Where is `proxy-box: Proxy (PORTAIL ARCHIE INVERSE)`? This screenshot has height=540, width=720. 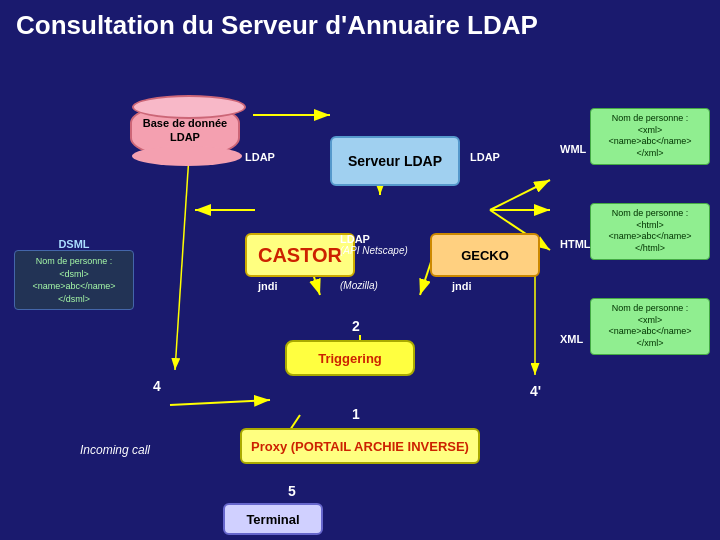 proxy-box: Proxy (PORTAIL ARCHIE INVERSE) is located at coordinates (360, 446).